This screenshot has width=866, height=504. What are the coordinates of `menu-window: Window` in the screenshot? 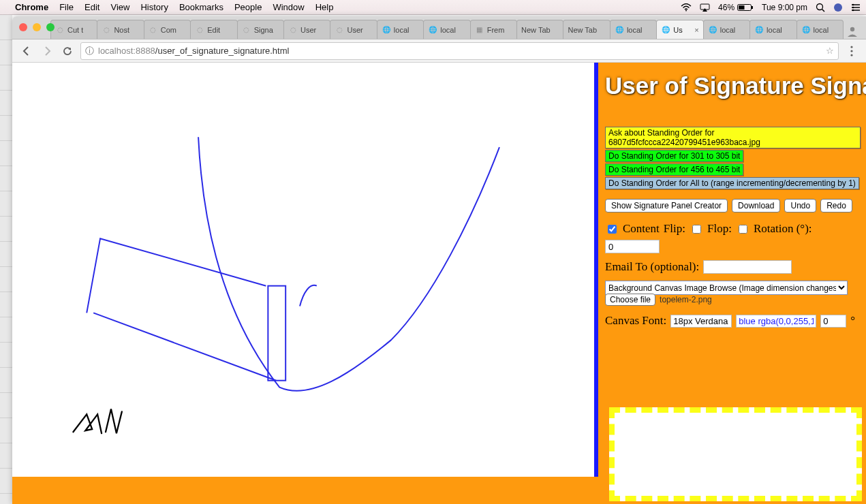 It's located at (288, 7).